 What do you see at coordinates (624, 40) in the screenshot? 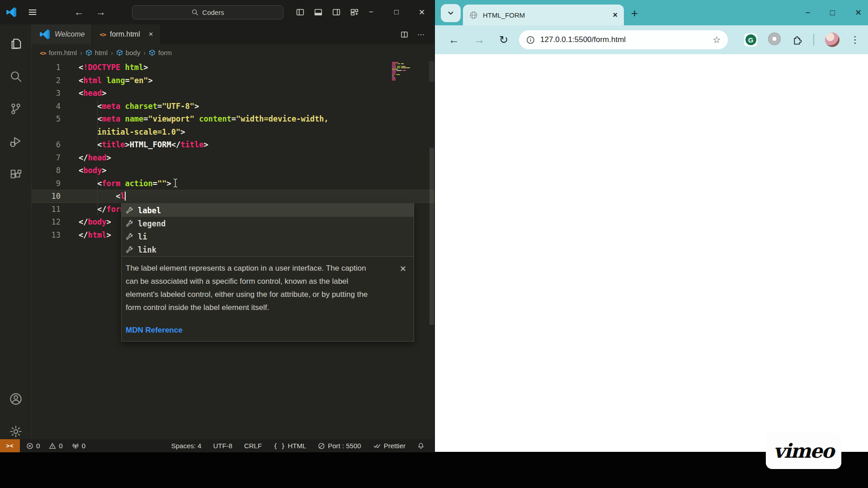
I see `url-text: 127.0.0.1:5500/form.html` at bounding box center [624, 40].